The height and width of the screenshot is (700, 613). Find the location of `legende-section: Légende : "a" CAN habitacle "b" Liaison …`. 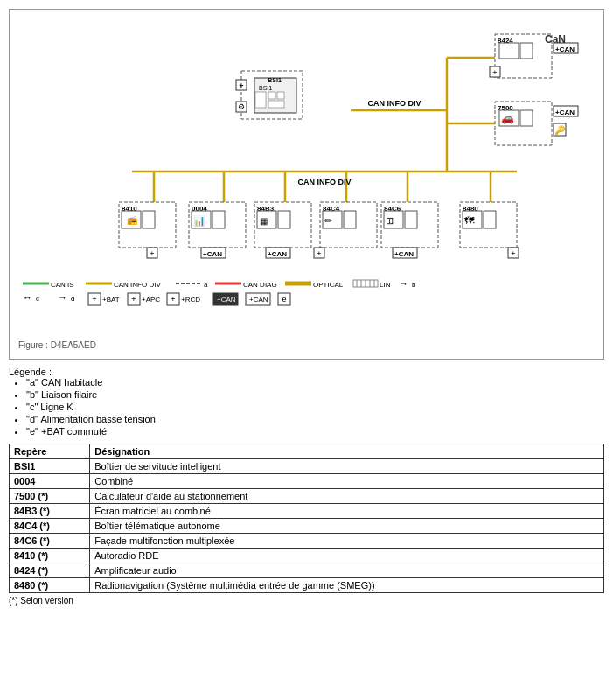

legende-section: Légende : "a" CAN habitacle "b" Liaison … is located at coordinates (306, 402).